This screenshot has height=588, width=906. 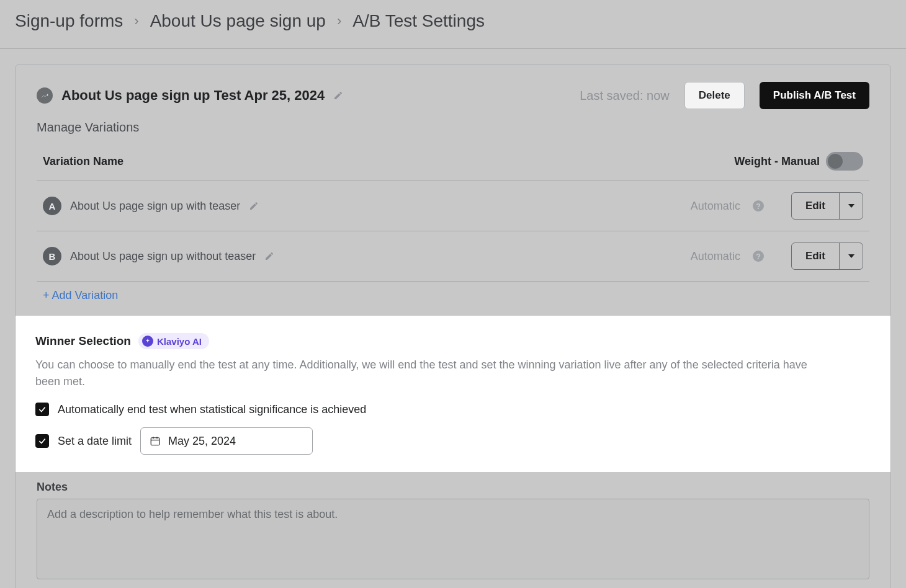 I want to click on variation-row-a: A About Us page sign up with teaser Auto…, so click(x=453, y=206).